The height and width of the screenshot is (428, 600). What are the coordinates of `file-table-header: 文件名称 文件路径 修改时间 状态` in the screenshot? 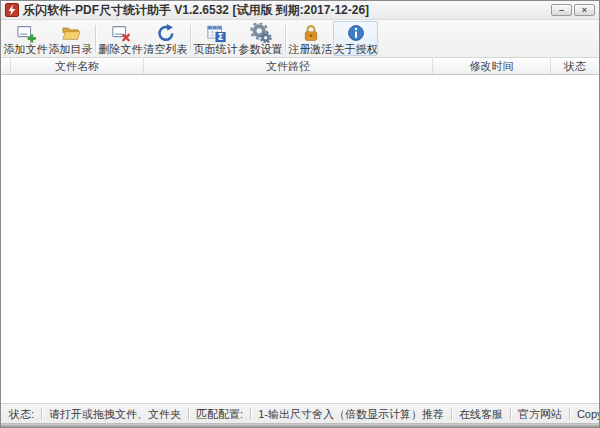 It's located at (300, 66).